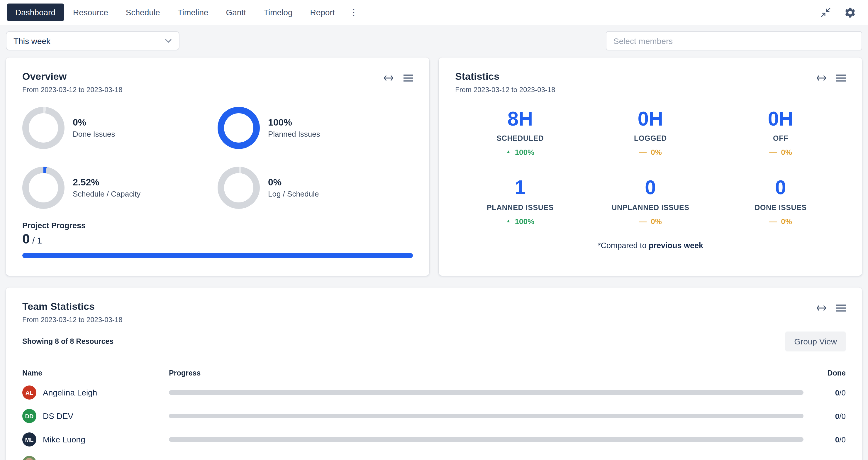  What do you see at coordinates (71, 459) in the screenshot?
I see `resource-name: Shin Nagasada` at bounding box center [71, 459].